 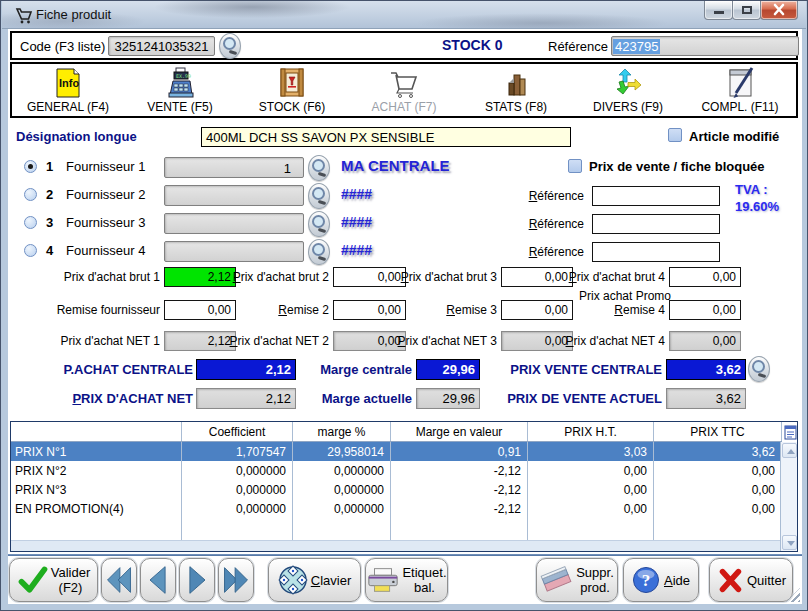 What do you see at coordinates (788, 496) in the screenshot?
I see `table-scrollbar` at bounding box center [788, 496].